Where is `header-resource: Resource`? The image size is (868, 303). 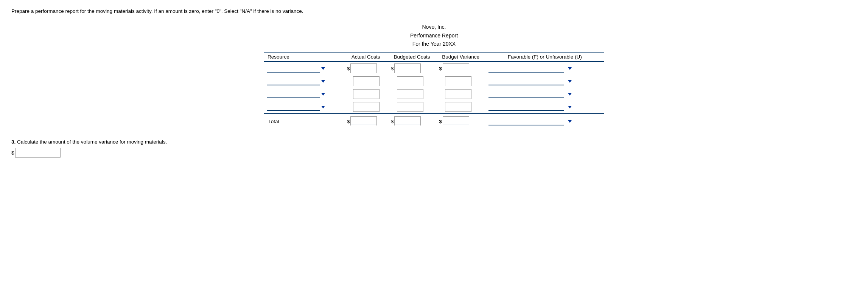
header-resource: Resource is located at coordinates (304, 57).